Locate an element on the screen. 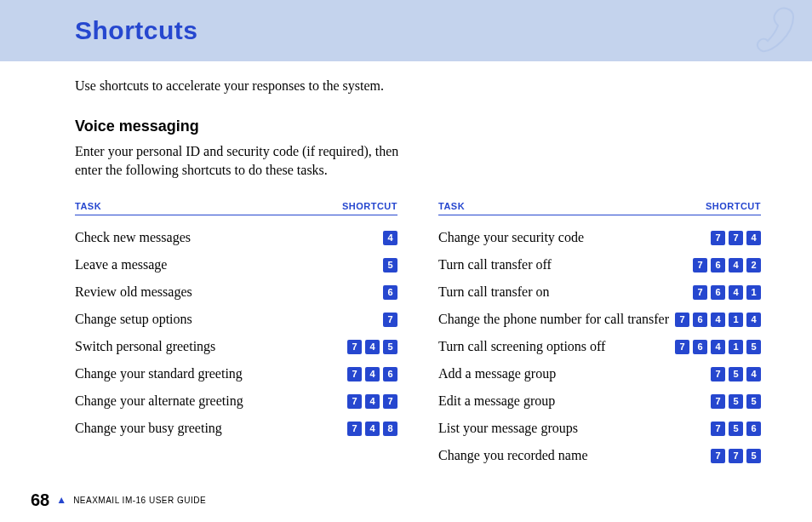 Image resolution: width=812 pixels, height=522 pixels. task-label: Change your security code is located at coordinates (511, 238).